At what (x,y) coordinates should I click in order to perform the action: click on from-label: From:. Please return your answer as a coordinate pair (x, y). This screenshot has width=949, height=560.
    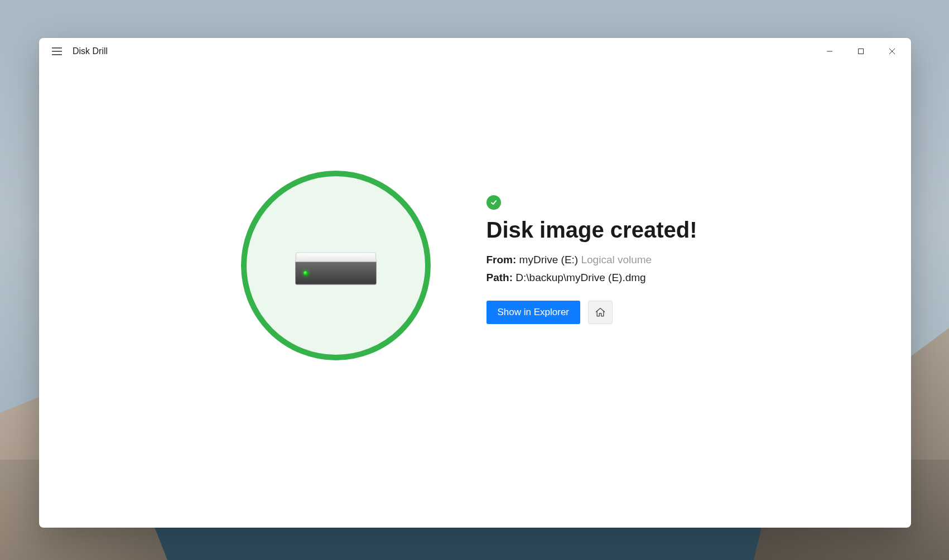
    Looking at the image, I should click on (502, 260).